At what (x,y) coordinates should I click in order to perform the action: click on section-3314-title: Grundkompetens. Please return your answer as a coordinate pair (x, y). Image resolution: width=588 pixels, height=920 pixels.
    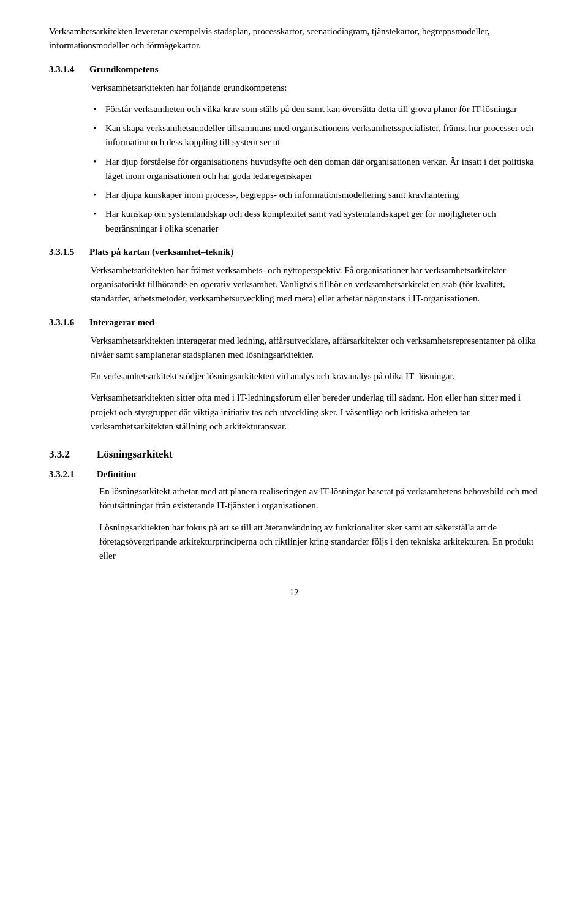
    Looking at the image, I should click on (124, 70).